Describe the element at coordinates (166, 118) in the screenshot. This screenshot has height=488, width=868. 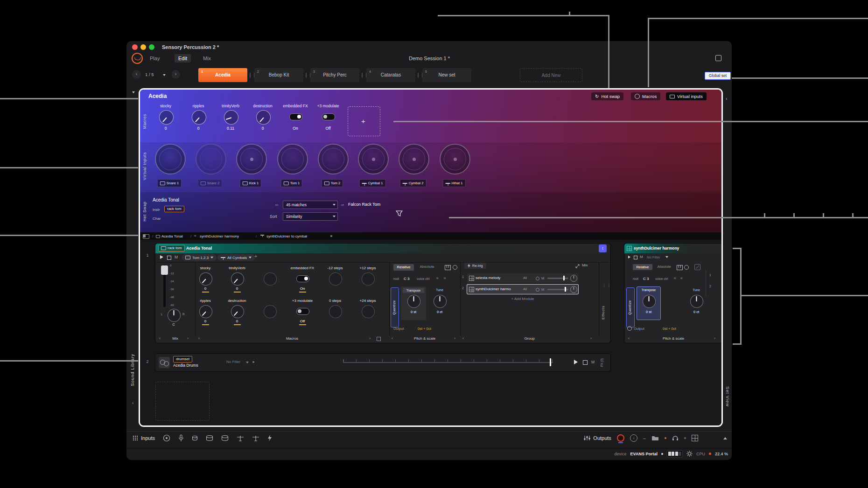
I see `macro-knob-stocky` at that location.